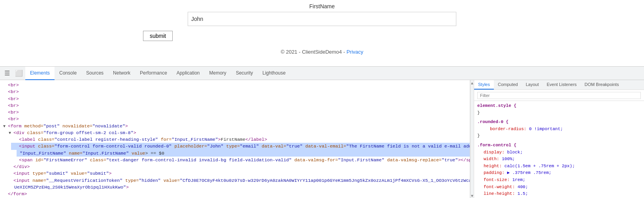 Image resolution: width=644 pixels, height=198 pixels. I want to click on styles-filter-input, so click(559, 95).